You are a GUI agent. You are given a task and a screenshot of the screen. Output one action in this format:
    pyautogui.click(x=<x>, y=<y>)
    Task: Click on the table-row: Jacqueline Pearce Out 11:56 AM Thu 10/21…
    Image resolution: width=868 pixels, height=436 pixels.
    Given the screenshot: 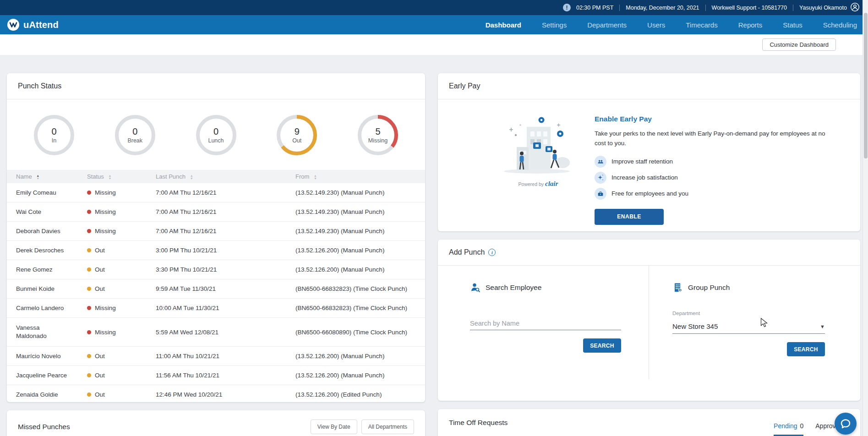 What is the action you would take?
    pyautogui.click(x=216, y=376)
    